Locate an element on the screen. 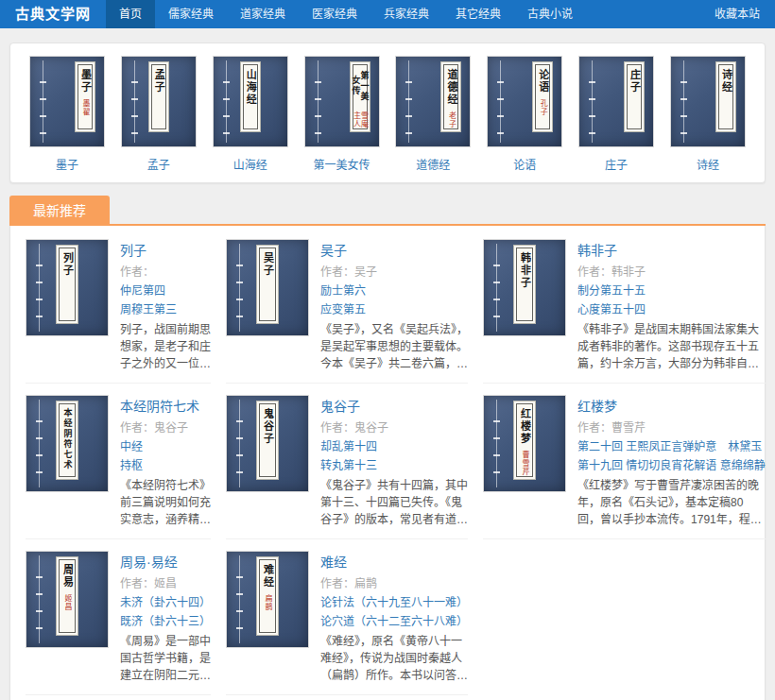 The width and height of the screenshot is (775, 700). book-cover-image: 韩非子 is located at coordinates (525, 287).